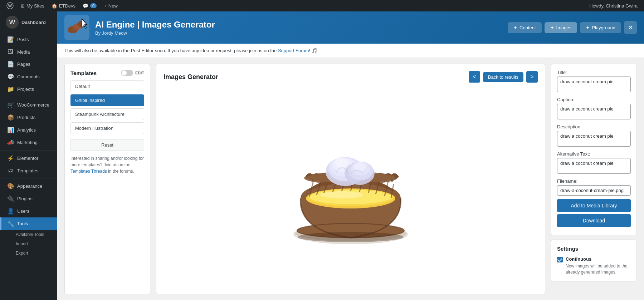 The width and height of the screenshot is (644, 300). What do you see at coordinates (11, 211) in the screenshot?
I see `users-icon: 👤` at bounding box center [11, 211].